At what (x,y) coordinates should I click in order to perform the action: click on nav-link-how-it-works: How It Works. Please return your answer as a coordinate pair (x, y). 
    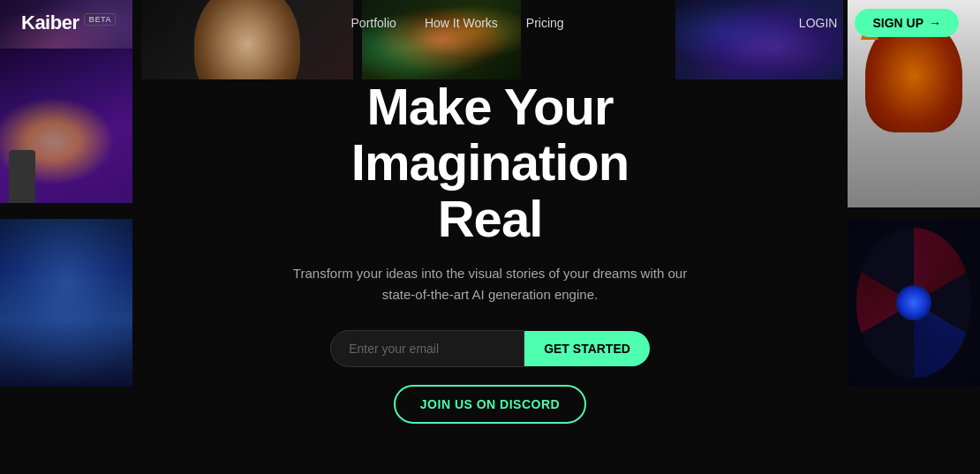
    Looking at the image, I should click on (461, 23).